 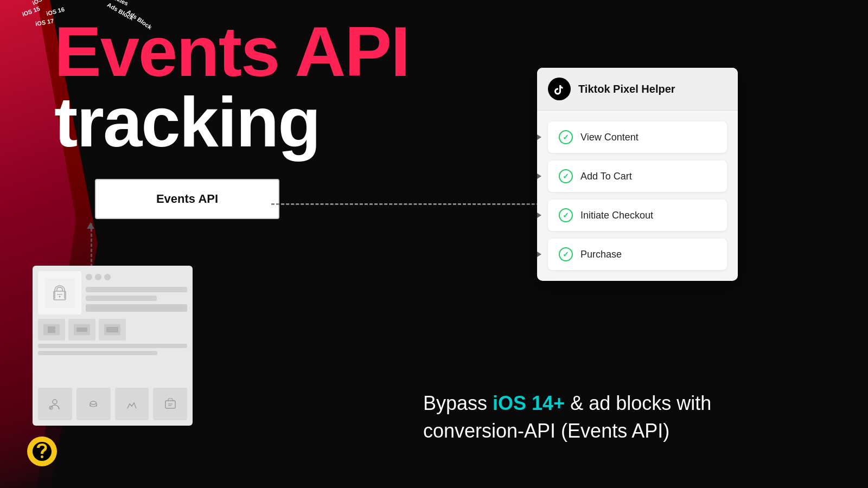 I want to click on api-box-label: Events API, so click(x=187, y=198).